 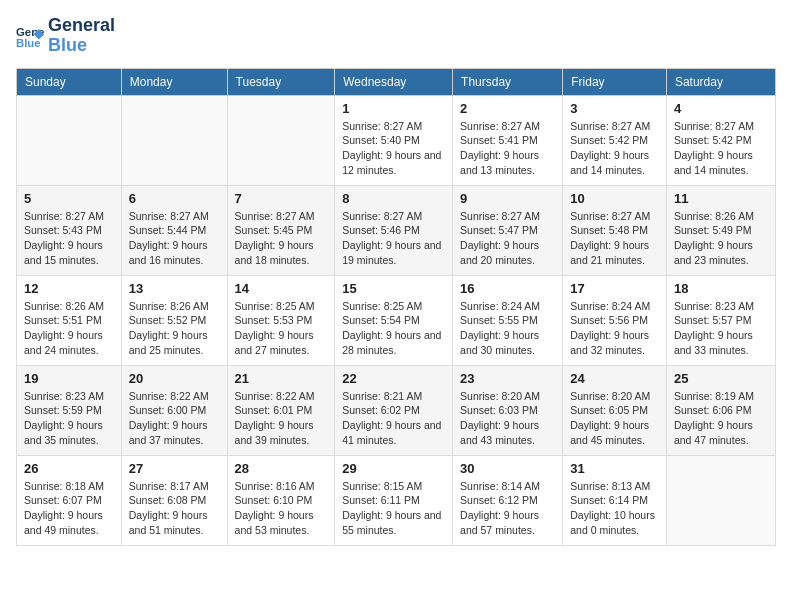 I want to click on calendar-cell: 11Sunrise: 8:26 AMSunset: 5:49 PMDayligh…, so click(x=720, y=230).